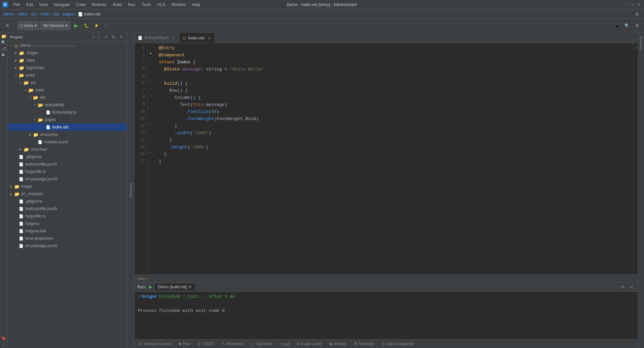 This screenshot has height=348, width=644. I want to click on menu-build: Build, so click(117, 5).